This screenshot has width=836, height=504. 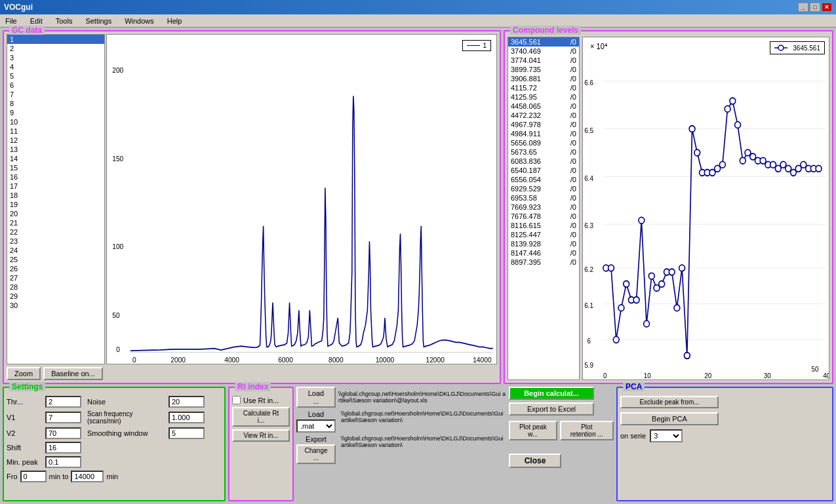 What do you see at coordinates (544, 244) in the screenshot?
I see `compound-list-item: 8139.928/0` at bounding box center [544, 244].